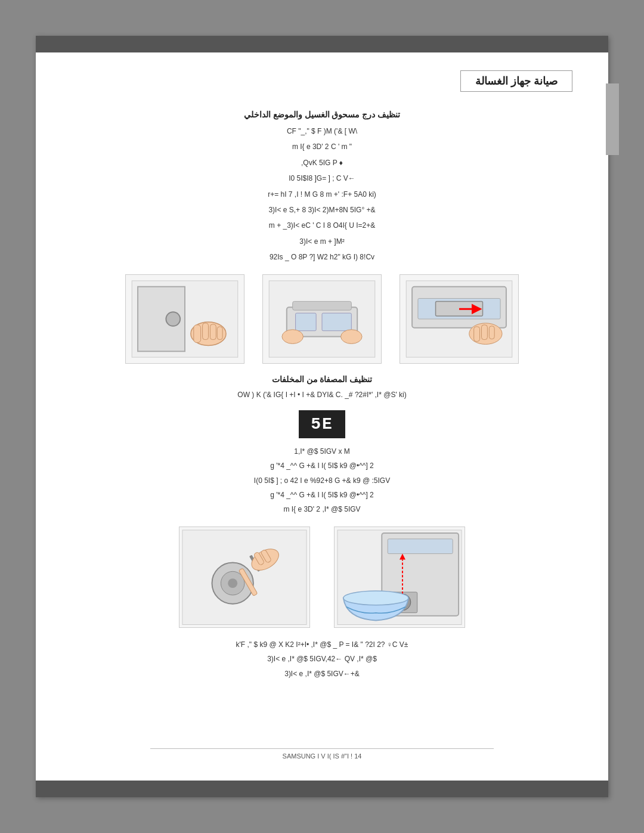 This screenshot has height=833, width=644. Describe the element at coordinates (322, 114) in the screenshot. I see `section1-heading: تنظيف درج مسحوق الغسيل والموضع الداخلي` at that location.